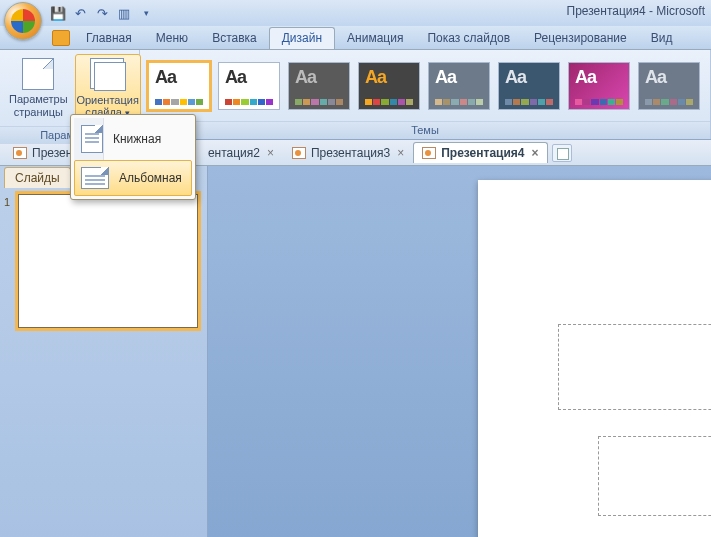 This screenshot has width=711, height=537. What do you see at coordinates (133, 139) in the screenshot?
I see `orientation-portrait: Книжная` at bounding box center [133, 139].